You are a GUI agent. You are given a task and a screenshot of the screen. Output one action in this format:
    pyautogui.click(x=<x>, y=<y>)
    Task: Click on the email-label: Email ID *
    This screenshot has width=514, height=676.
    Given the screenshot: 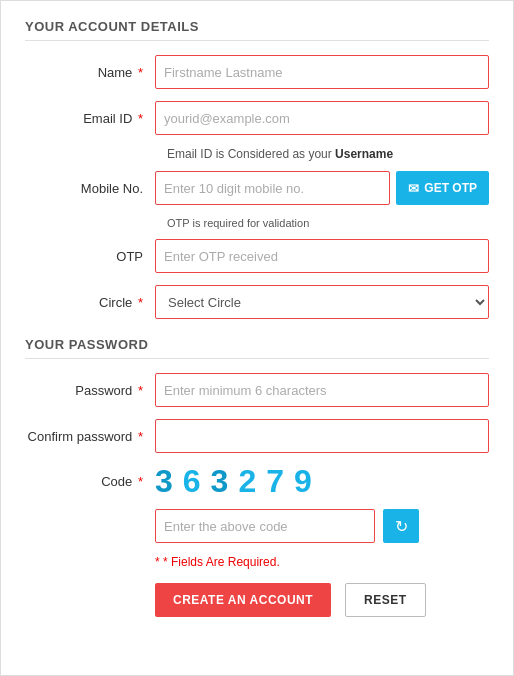 What is the action you would take?
    pyautogui.click(x=90, y=118)
    